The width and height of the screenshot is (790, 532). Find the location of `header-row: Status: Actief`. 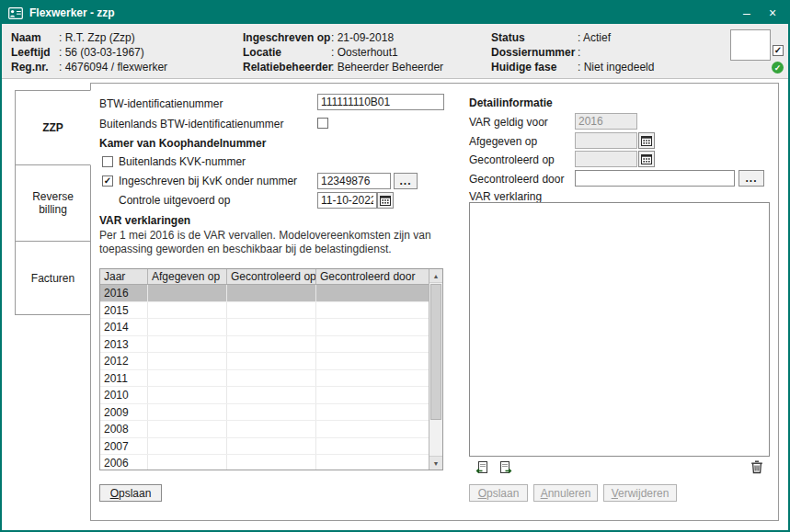

header-row: Status: Actief is located at coordinates (551, 38).